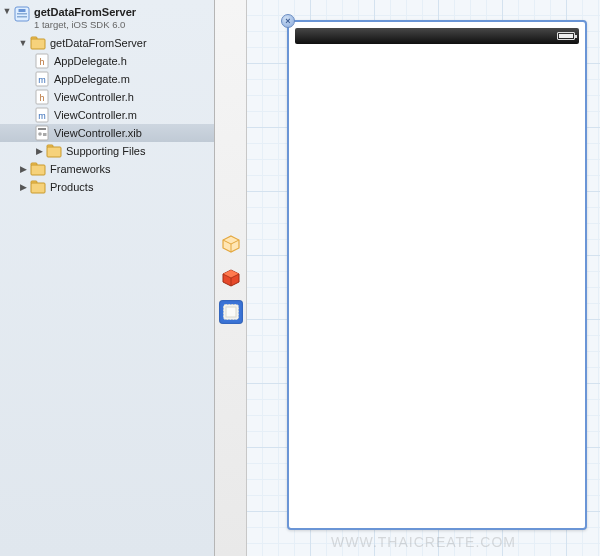 The image size is (600, 556). What do you see at coordinates (107, 97) in the screenshot?
I see `file-row-viewcontroller-h: h ViewController.h` at bounding box center [107, 97].